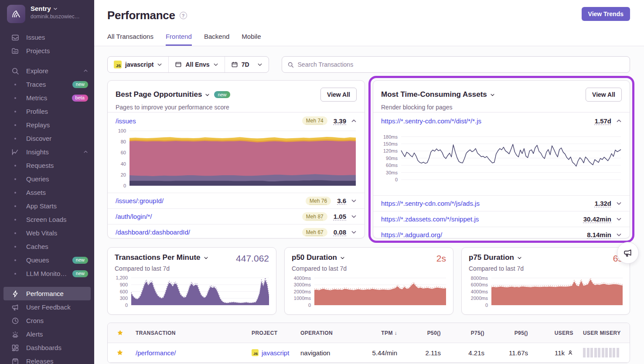  What do you see at coordinates (603, 121) in the screenshot?
I see `asset-total-time: 1.57d` at bounding box center [603, 121].